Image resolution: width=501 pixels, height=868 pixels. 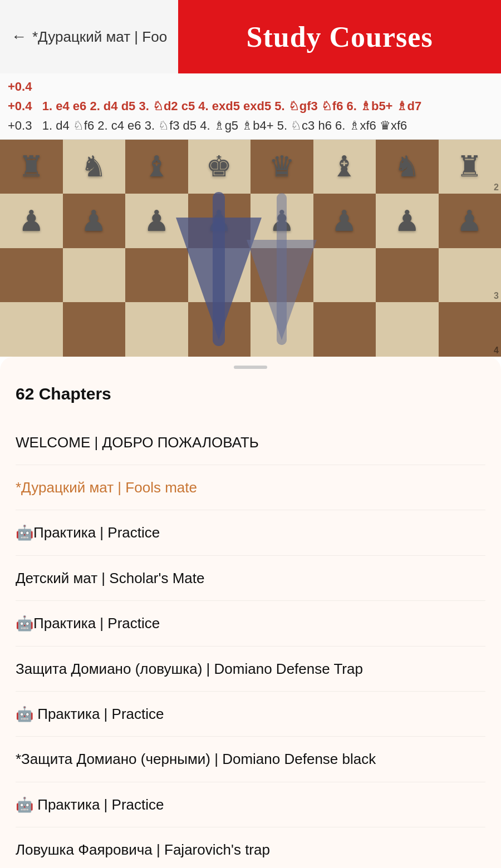 What do you see at coordinates (497, 188) in the screenshot?
I see `rank-label-8: 2` at bounding box center [497, 188].